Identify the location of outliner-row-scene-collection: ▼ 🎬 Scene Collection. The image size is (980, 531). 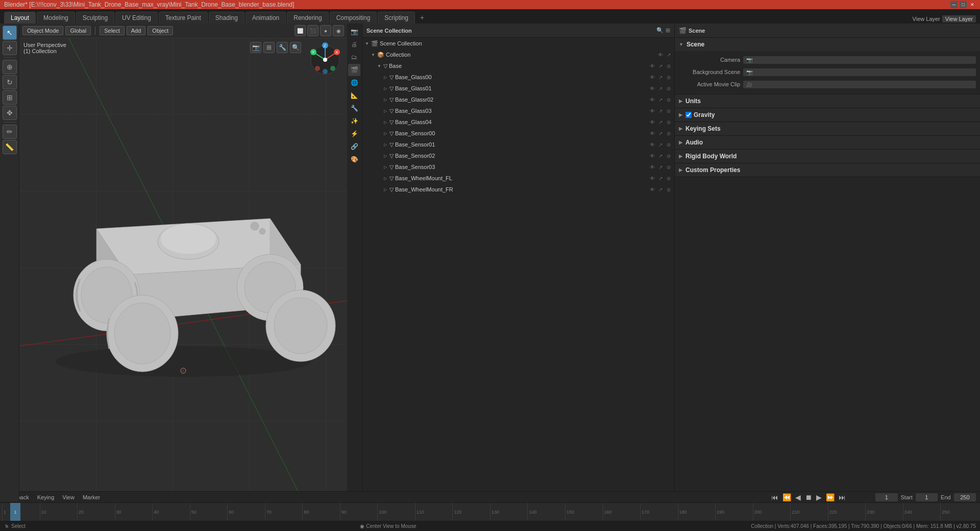
(519, 43).